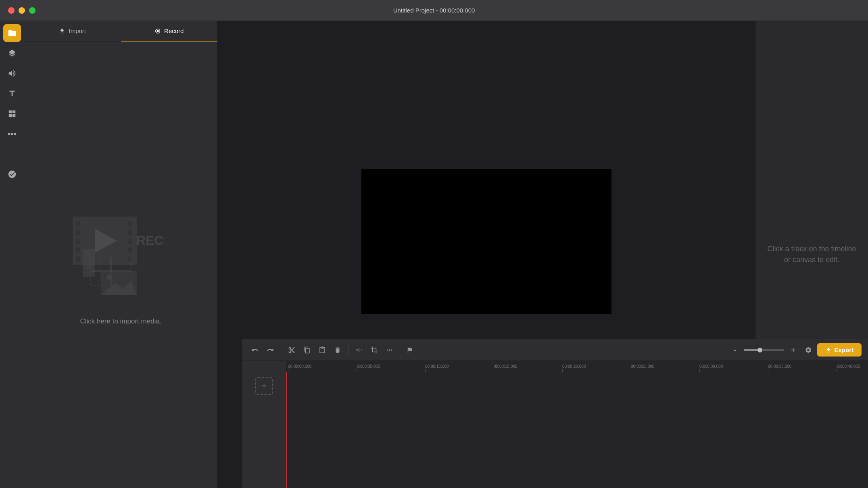 This screenshot has height=488, width=868. I want to click on ruler-marks-inner: 00:00:00.000 00:00:05.000 00:00:10.000 0…, so click(577, 366).